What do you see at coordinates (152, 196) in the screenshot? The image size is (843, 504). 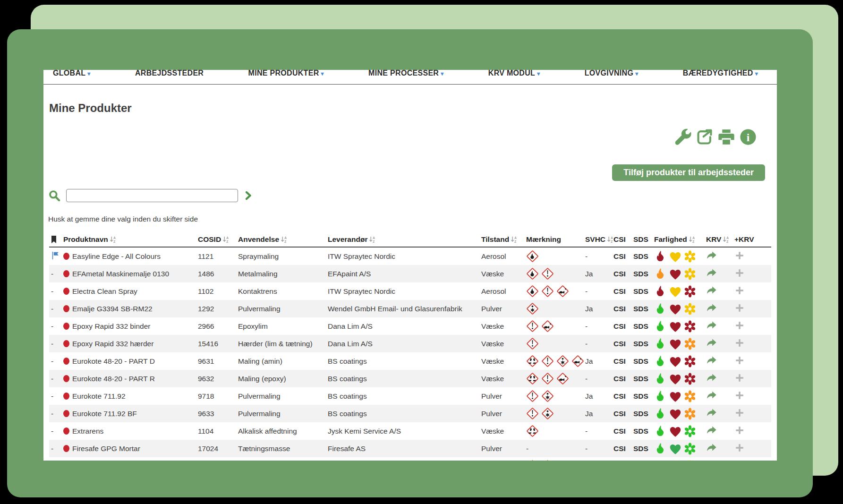 I see `search-input` at bounding box center [152, 196].